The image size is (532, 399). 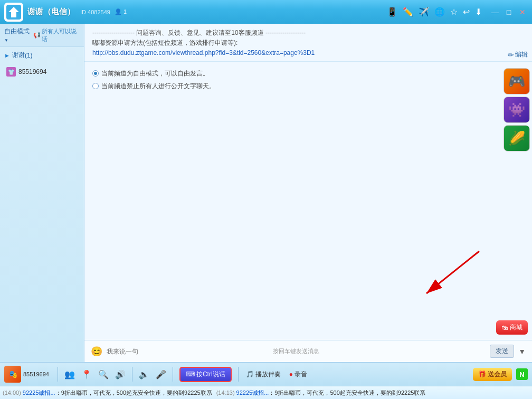 I want to click on enter-hint: 按回车键发送消息, so click(x=296, y=352).